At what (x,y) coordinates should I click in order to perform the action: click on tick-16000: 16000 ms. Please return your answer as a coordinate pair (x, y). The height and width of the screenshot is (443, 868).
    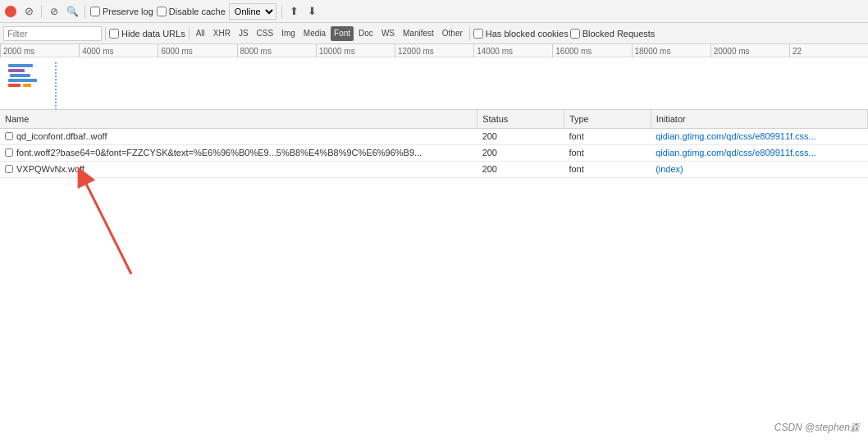
    Looking at the image, I should click on (592, 51).